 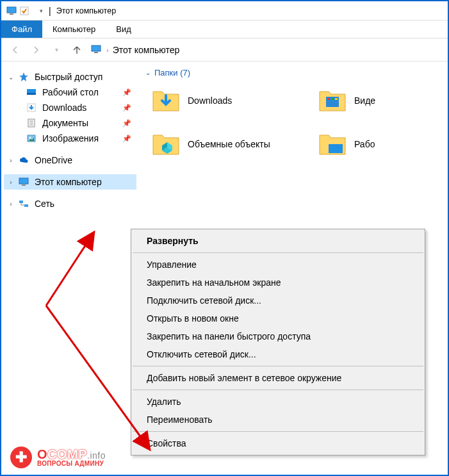 I want to click on menu-pin-start: Закрепить на начальном экране, so click(x=278, y=283).